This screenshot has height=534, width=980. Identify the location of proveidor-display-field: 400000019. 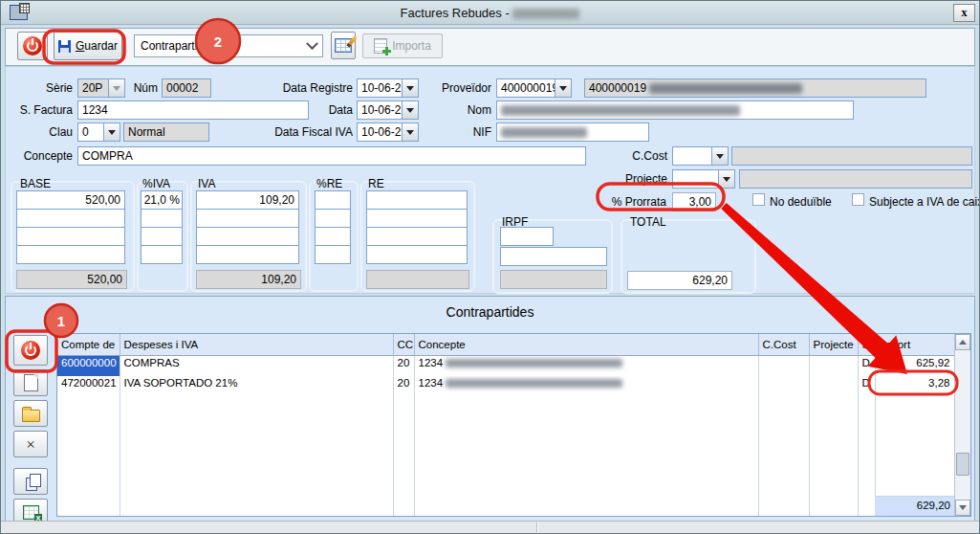
(755, 88).